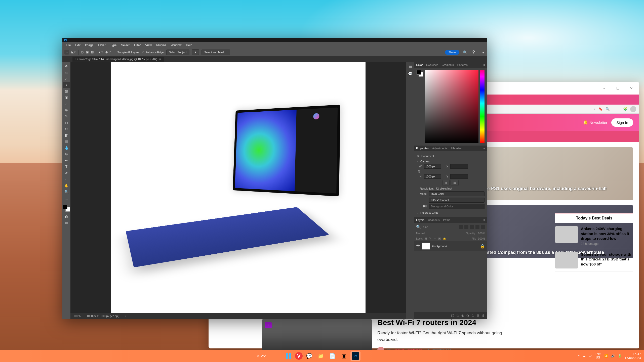 Image resolution: width=644 pixels, height=362 pixels. I want to click on screenmode-icon: ▭, so click(66, 223).